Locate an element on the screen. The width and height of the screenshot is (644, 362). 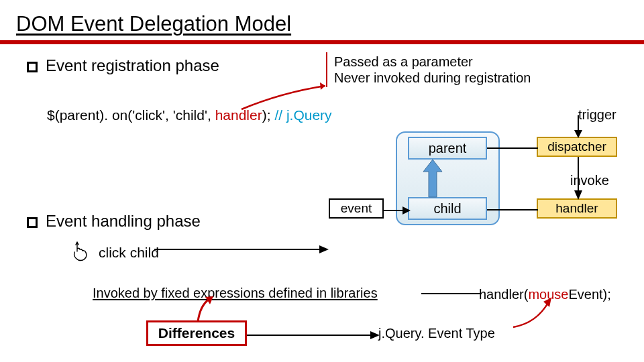
child-node: child is located at coordinates (447, 208).